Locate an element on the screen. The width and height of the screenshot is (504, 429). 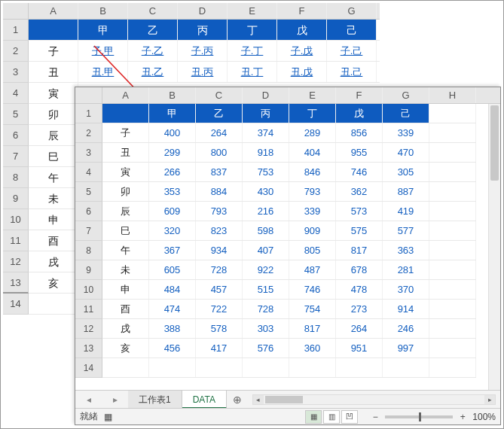
data-cell: 478 is located at coordinates (359, 289).